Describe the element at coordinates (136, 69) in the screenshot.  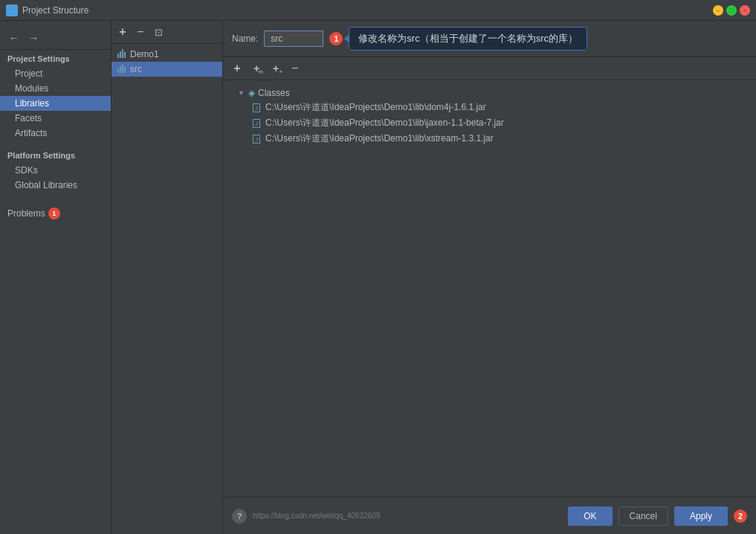
I see `library-src-label: src` at that location.